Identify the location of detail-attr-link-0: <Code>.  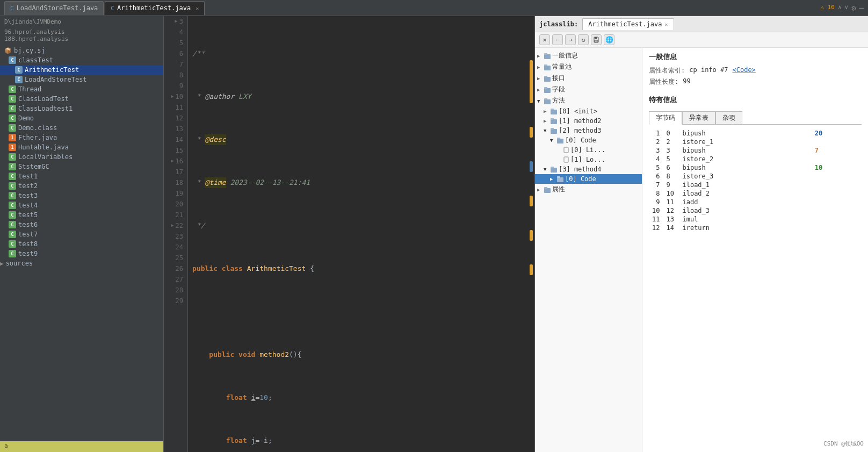
(743, 71).